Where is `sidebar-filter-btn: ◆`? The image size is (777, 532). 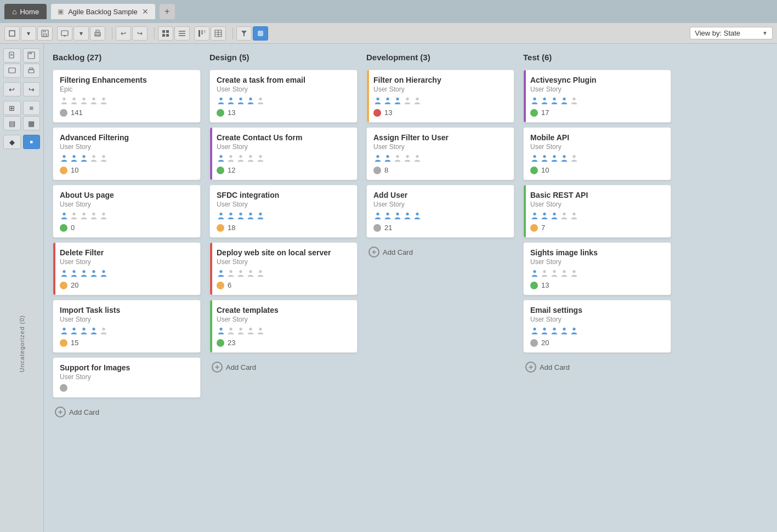 sidebar-filter-btn: ◆ is located at coordinates (12, 142).